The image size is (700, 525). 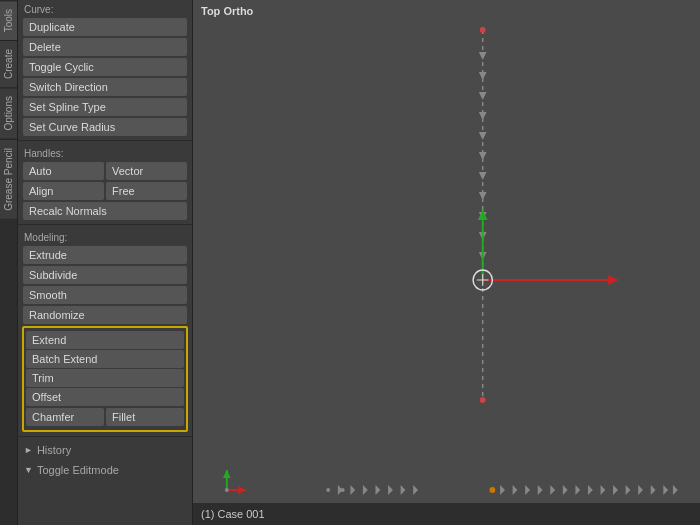 I want to click on btn-set-spline-type: Set Spline Type, so click(x=105, y=107).